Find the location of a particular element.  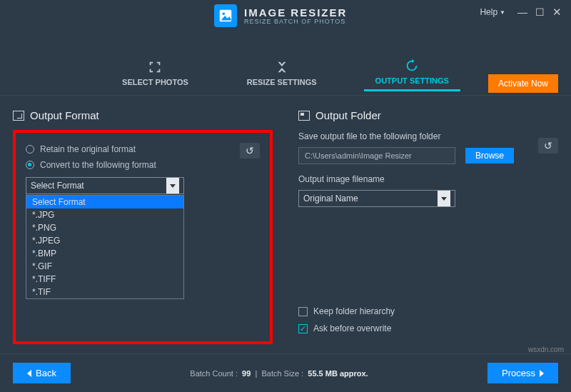

output-format-title: Output Format is located at coordinates (143, 116).